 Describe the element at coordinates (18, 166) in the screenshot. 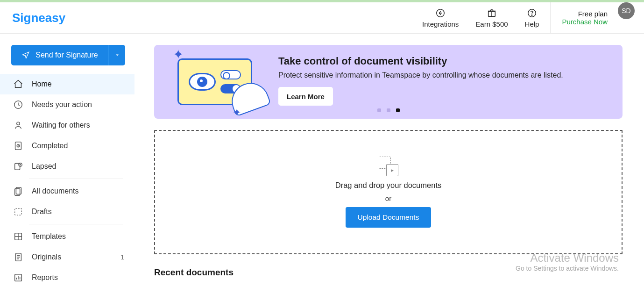

I see `lapsed-icon` at that location.